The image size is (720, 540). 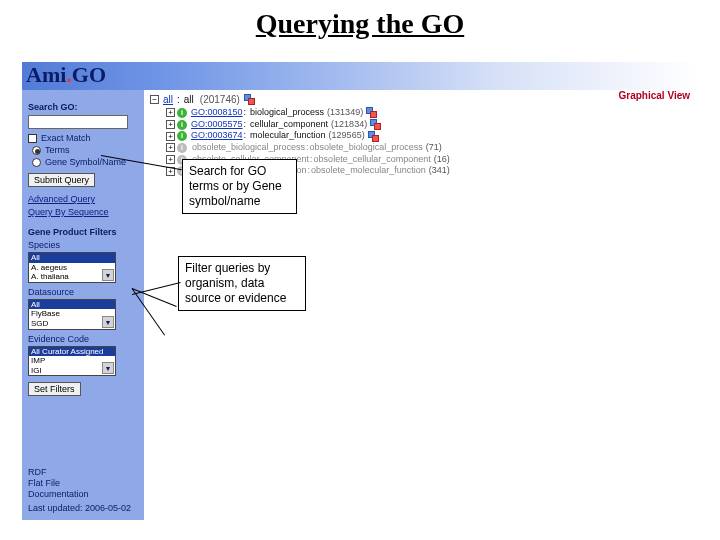 What do you see at coordinates (89, 74) in the screenshot?
I see `logo-suffix: GO` at bounding box center [89, 74].